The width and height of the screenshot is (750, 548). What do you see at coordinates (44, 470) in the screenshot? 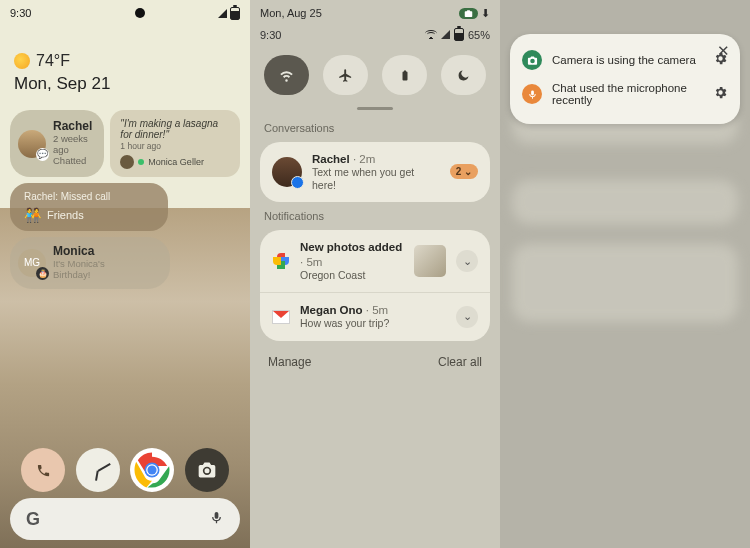
I see `phone-icon` at bounding box center [44, 470].